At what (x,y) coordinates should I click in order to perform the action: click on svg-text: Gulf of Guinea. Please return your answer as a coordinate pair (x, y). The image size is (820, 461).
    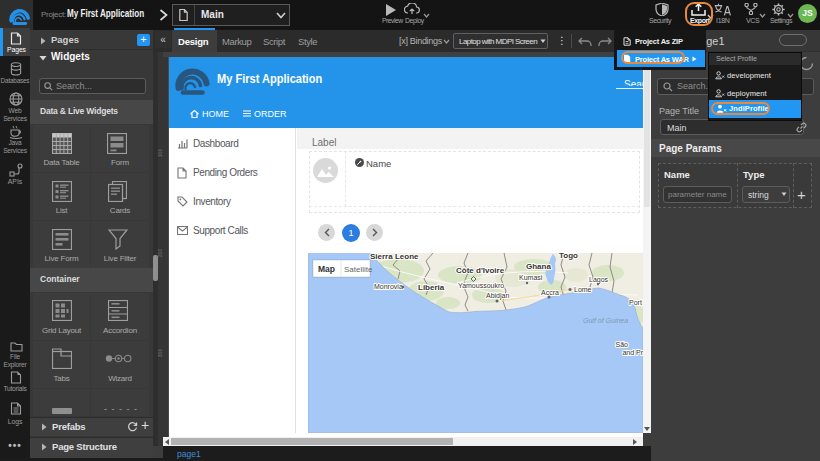
    Looking at the image, I should click on (606, 320).